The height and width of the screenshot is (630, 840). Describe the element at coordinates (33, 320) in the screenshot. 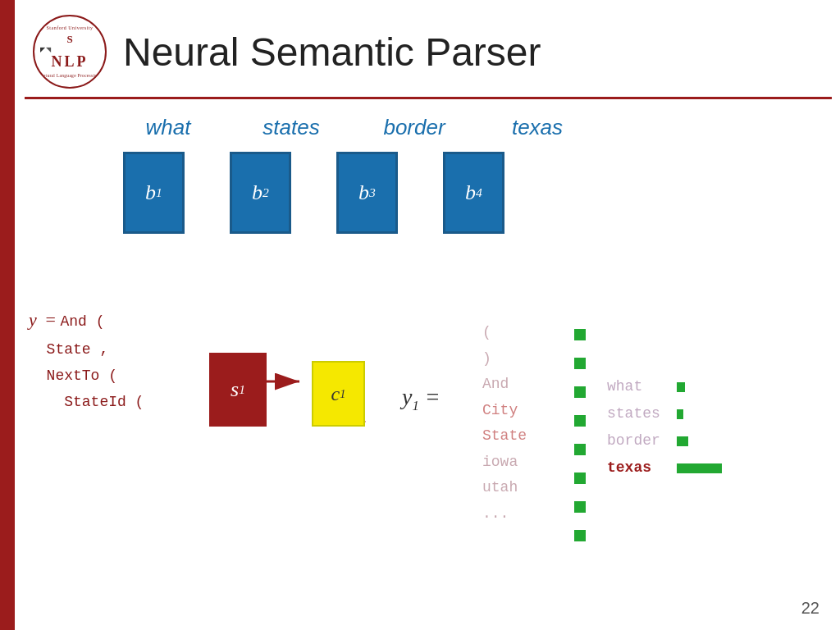

I see `y-variable: y` at that location.